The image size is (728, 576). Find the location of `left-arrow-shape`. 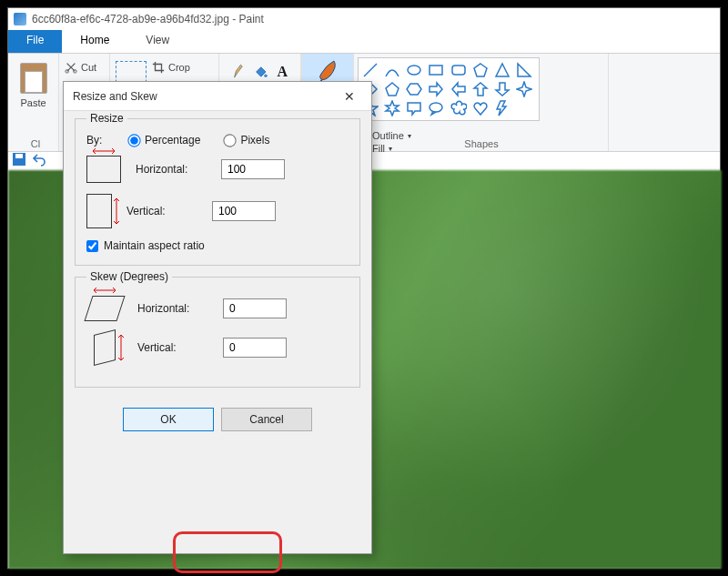

left-arrow-shape is located at coordinates (459, 89).